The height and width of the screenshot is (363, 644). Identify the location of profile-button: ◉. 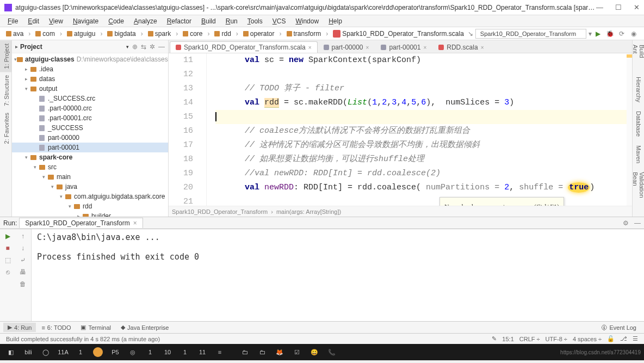
(634, 34).